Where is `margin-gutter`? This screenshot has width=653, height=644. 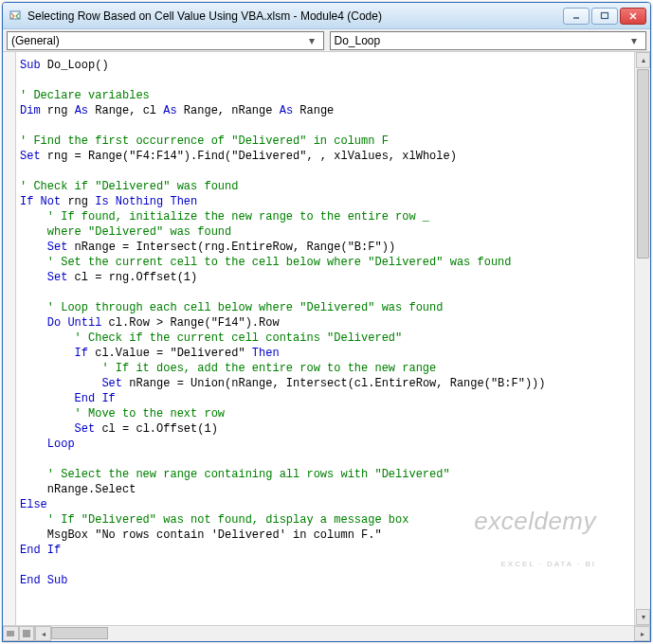 margin-gutter is located at coordinates (9, 339).